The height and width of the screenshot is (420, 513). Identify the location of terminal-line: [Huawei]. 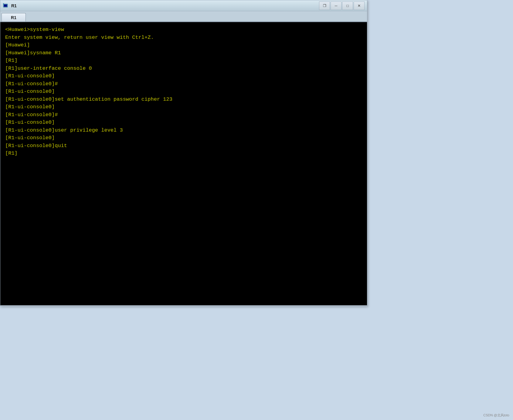
(184, 45).